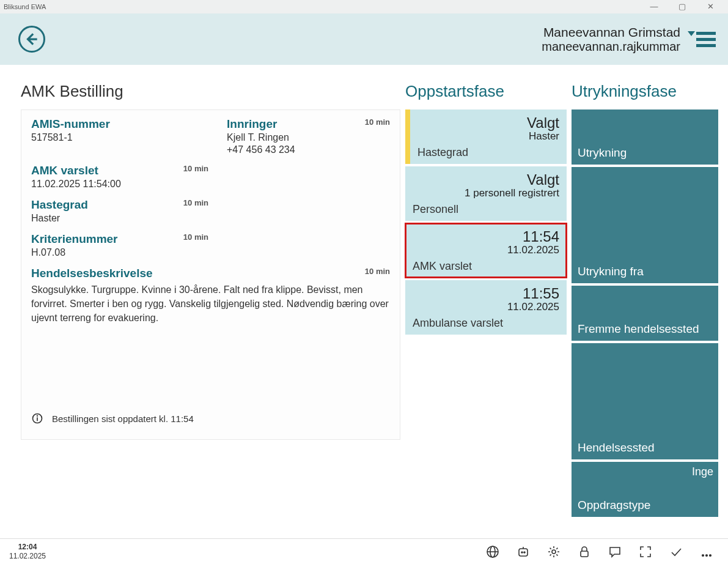  I want to click on card-top: 11:55, so click(486, 294).